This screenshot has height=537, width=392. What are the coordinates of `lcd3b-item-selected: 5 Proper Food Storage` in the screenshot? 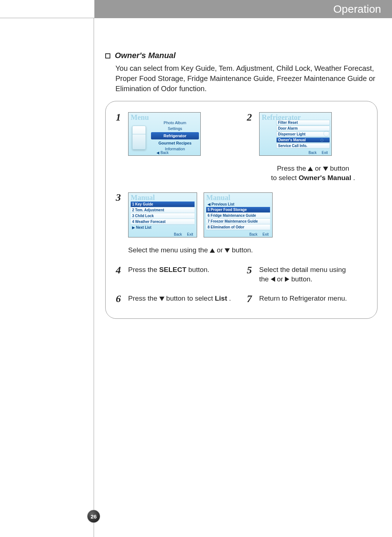 It's located at (238, 210).